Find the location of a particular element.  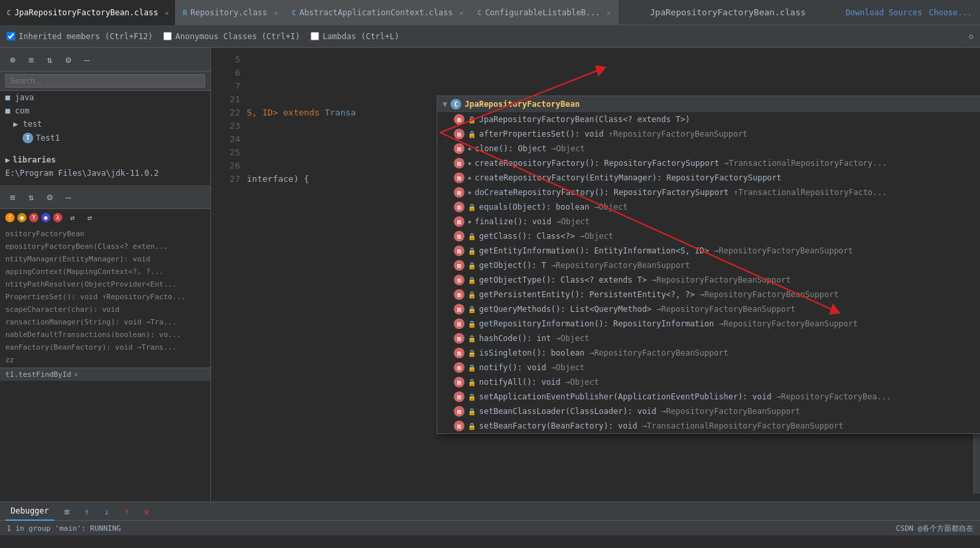

struct-item-11: m 🔒 getObjectType(): Class<? extends T> … is located at coordinates (709, 280).